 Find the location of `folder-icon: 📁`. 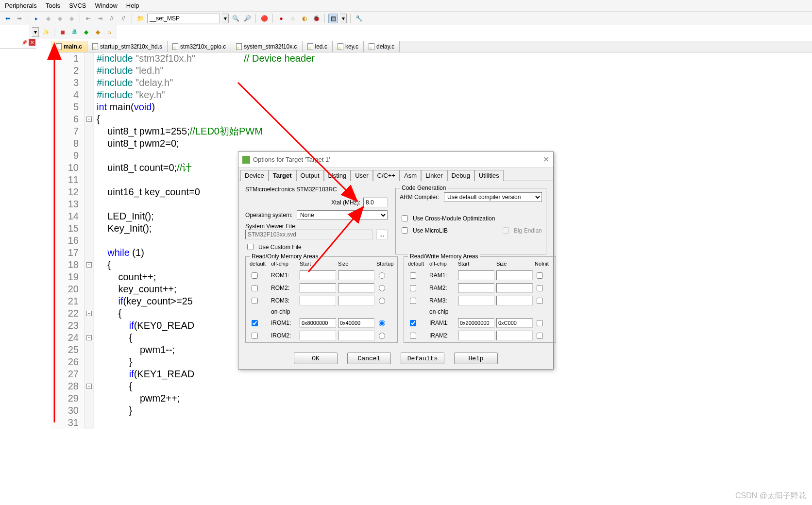

folder-icon: 📁 is located at coordinates (140, 18).